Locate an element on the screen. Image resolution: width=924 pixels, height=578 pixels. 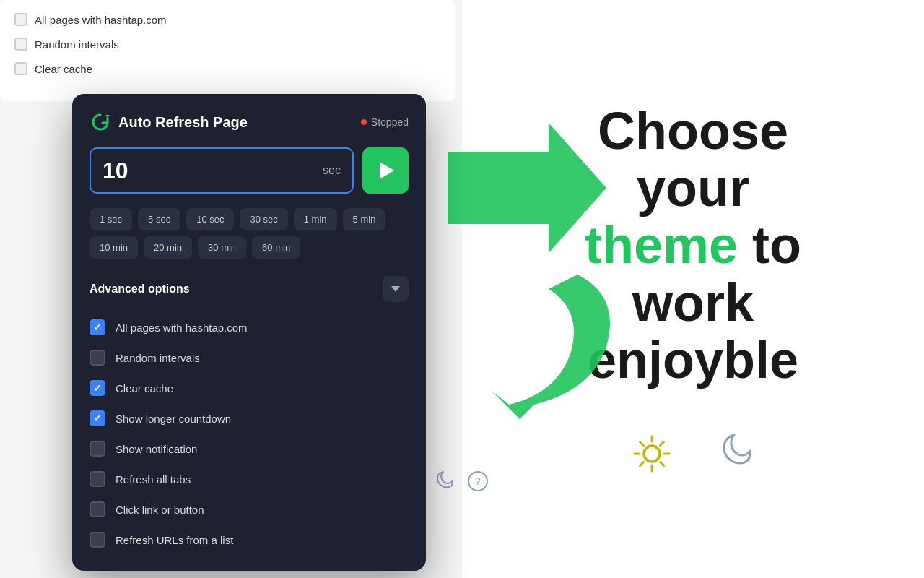
checkbox-clear-cache: ✓ is located at coordinates (97, 388).